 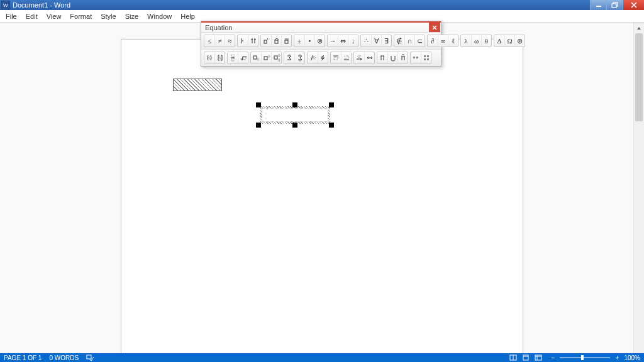 What do you see at coordinates (209, 58) in the screenshot?
I see `btn-parentheses` at bounding box center [209, 58].